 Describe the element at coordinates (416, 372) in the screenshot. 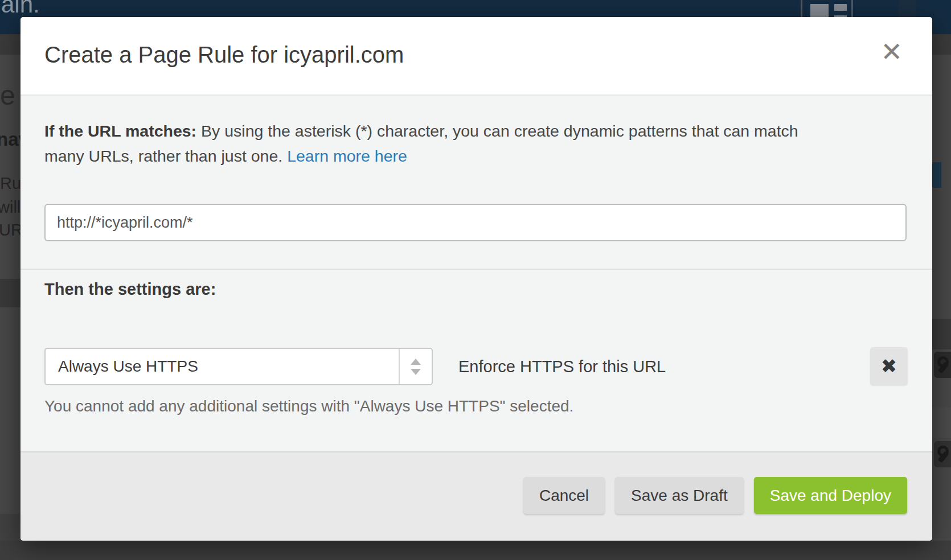

I see `chevron-down-icon` at that location.